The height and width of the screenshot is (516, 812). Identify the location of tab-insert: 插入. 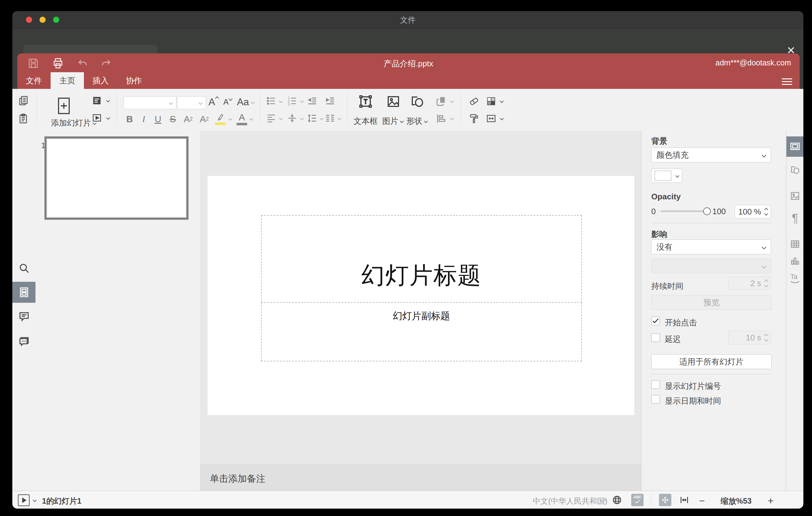
(100, 81).